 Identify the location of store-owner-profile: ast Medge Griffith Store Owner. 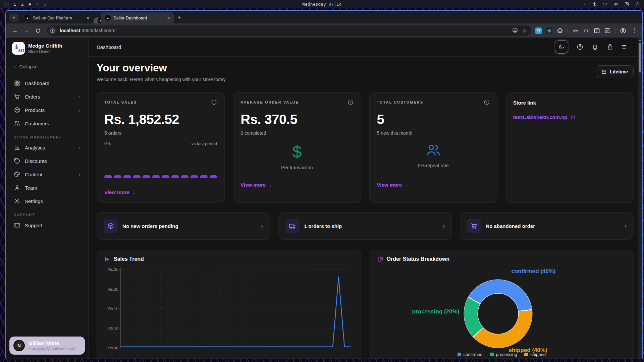
(47, 48).